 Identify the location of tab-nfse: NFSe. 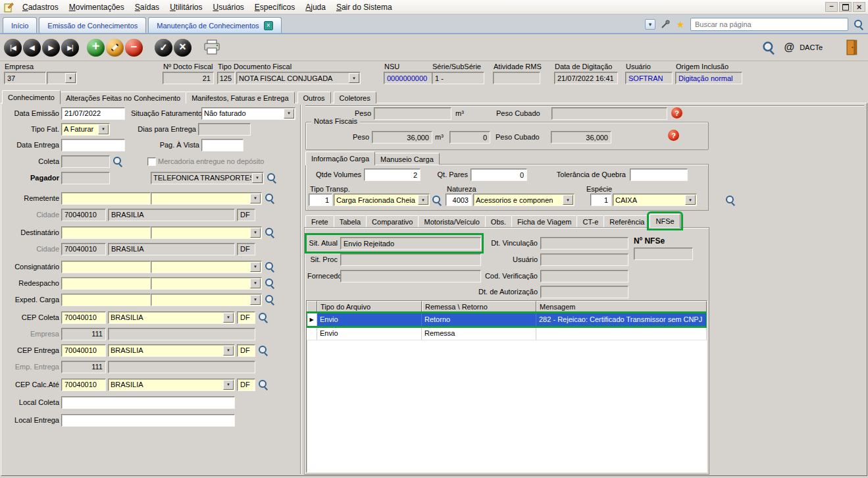
(665, 221).